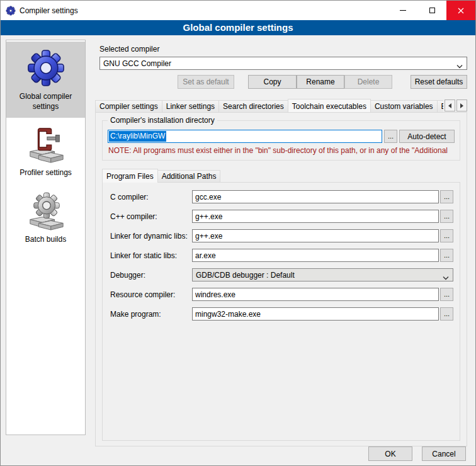  Describe the element at coordinates (403, 10) in the screenshot. I see `minimize-button` at that location.